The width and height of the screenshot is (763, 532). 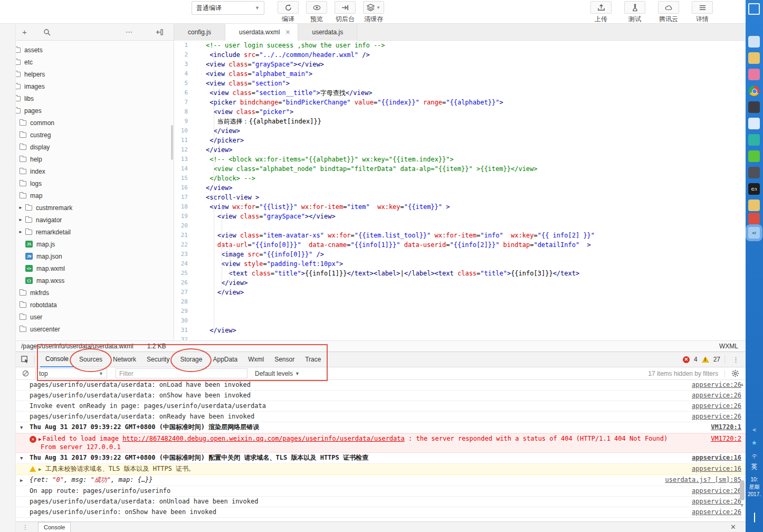 I want to click on devtools-tab-trace: Trace, so click(x=313, y=360).